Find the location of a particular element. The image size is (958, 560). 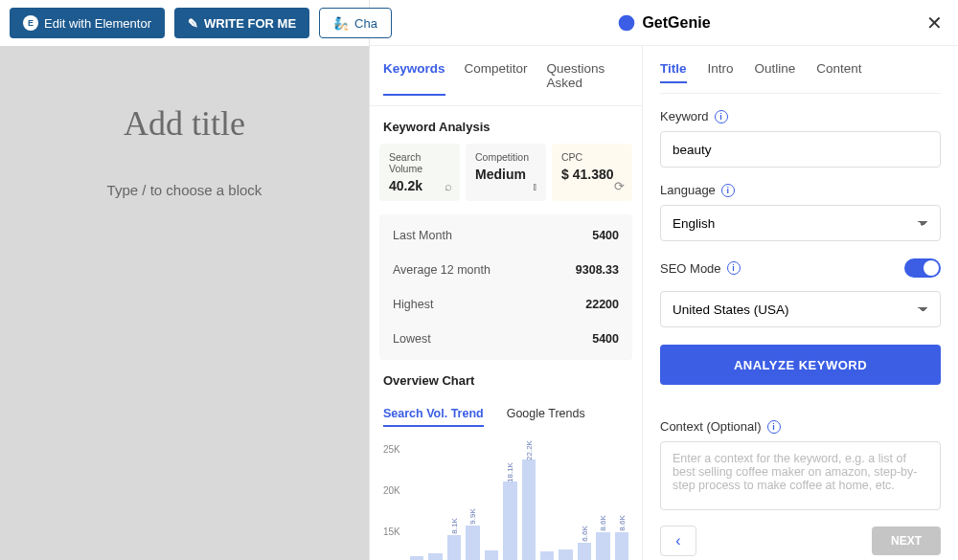

elementor-icon: E is located at coordinates (31, 23).